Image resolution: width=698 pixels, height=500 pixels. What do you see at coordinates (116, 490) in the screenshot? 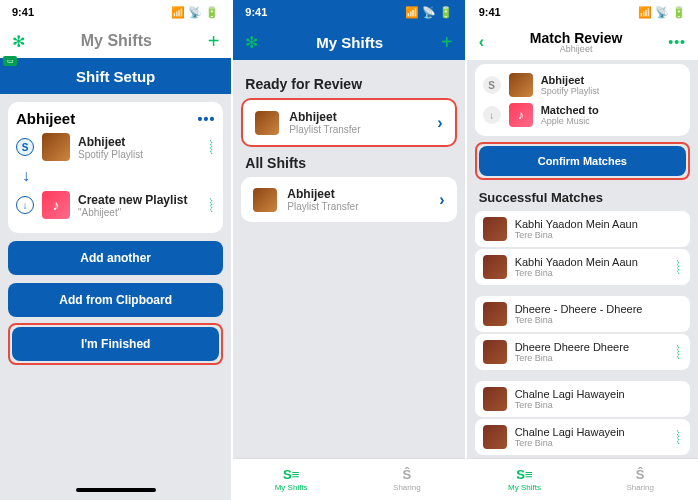
I see `home-indicator` at bounding box center [116, 490].